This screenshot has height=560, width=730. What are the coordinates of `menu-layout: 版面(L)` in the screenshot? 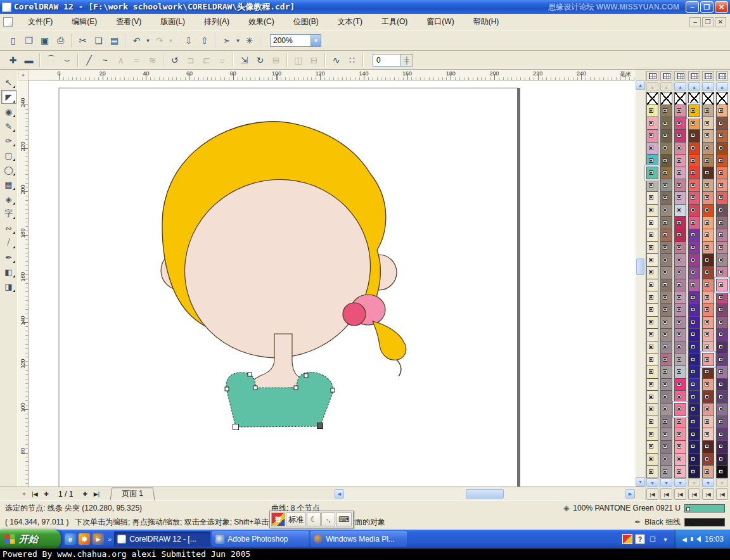 It's located at (172, 22).